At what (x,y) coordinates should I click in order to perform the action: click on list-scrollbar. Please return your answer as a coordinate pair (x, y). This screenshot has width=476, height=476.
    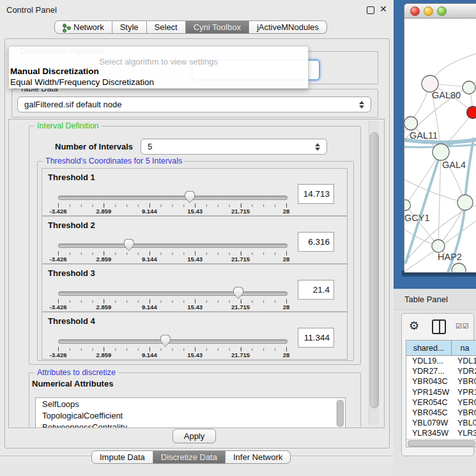
    Looking at the image, I should click on (340, 413).